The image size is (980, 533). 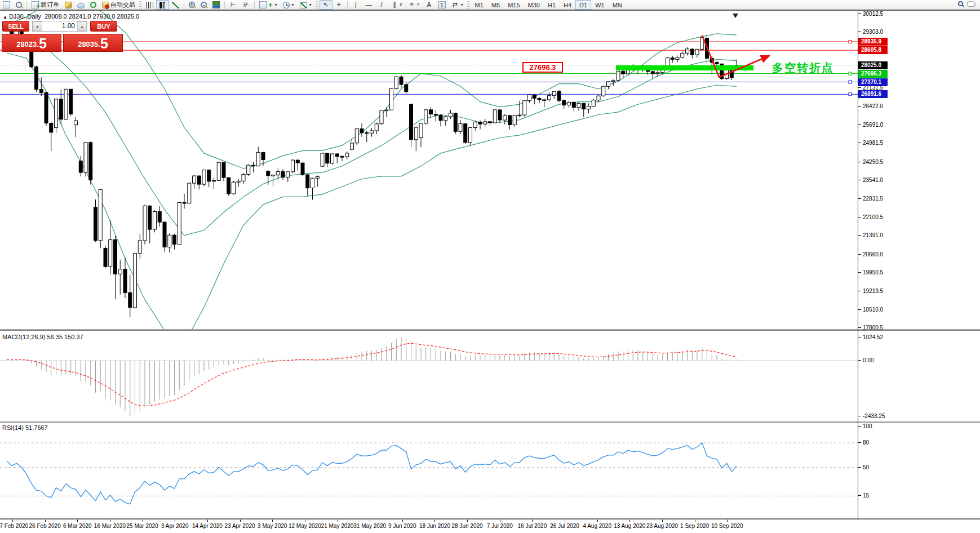 I want to click on tile-windows-button, so click(x=216, y=5).